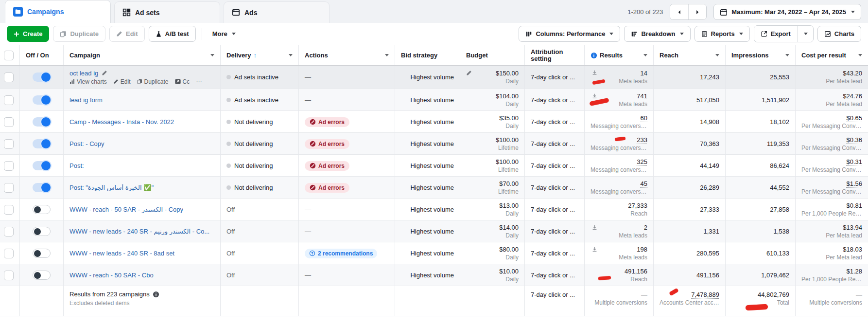 The height and width of the screenshot is (327, 868). Describe the element at coordinates (492, 55) in the screenshot. I see `column-header-budget: Budget` at that location.